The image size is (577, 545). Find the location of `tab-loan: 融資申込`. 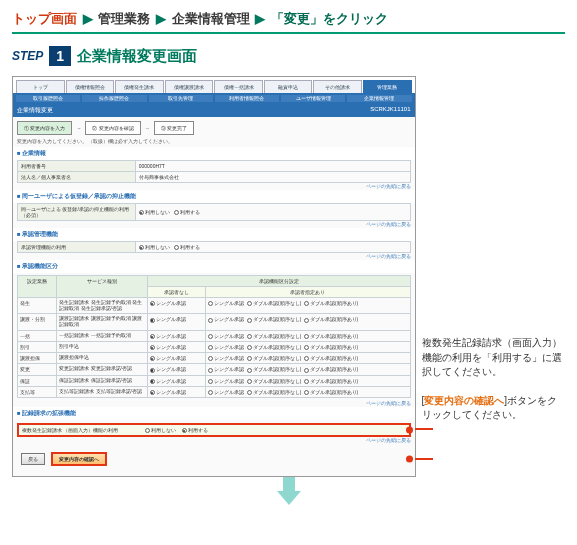

tab-loan: 融資申込 is located at coordinates (288, 86).